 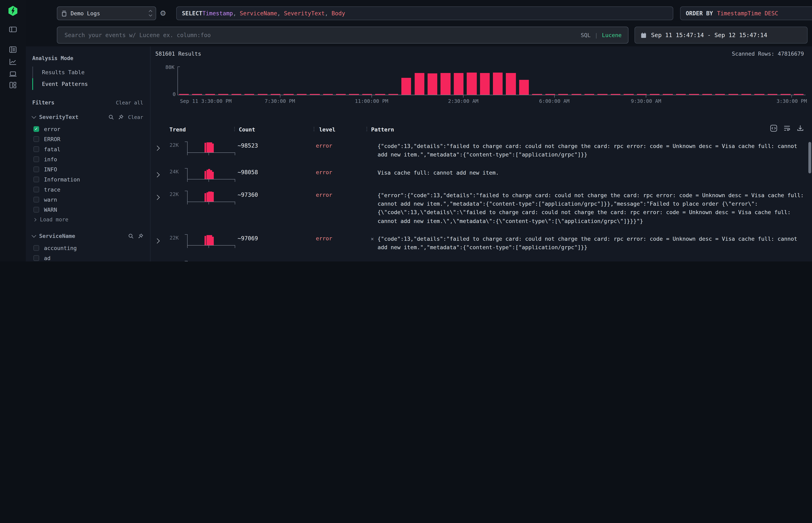 What do you see at coordinates (478, 80) in the screenshot?
I see `results-histogram: 80K 0` at bounding box center [478, 80].